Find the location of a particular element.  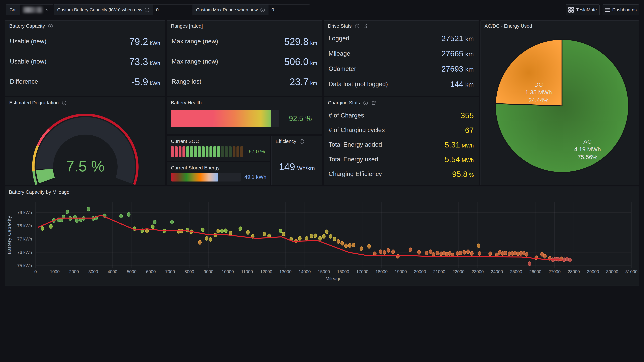

svg-text: 78 kWh is located at coordinates (24, 226).